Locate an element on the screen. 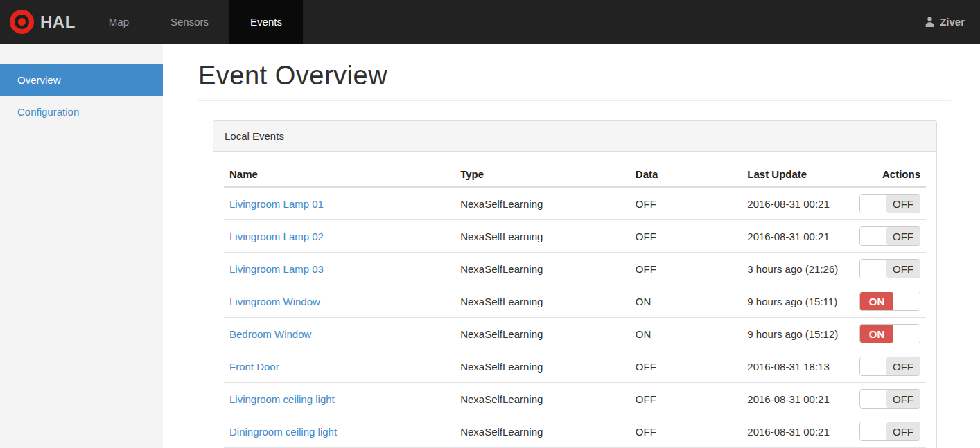 The image size is (980, 448). table-row: Livingroom Lamp 02 NexaSelfLearning OFF … is located at coordinates (575, 237).